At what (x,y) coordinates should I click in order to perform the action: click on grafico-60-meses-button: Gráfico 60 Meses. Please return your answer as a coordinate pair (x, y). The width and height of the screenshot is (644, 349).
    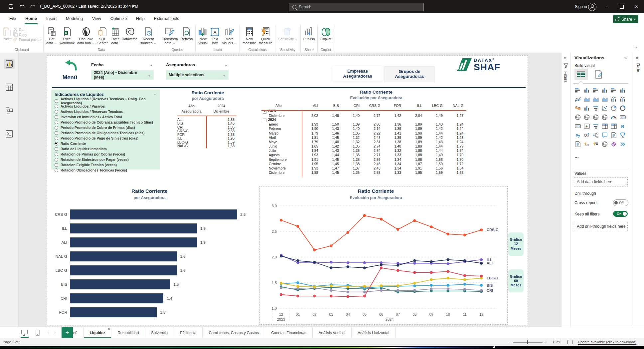
    Looking at the image, I should click on (516, 281).